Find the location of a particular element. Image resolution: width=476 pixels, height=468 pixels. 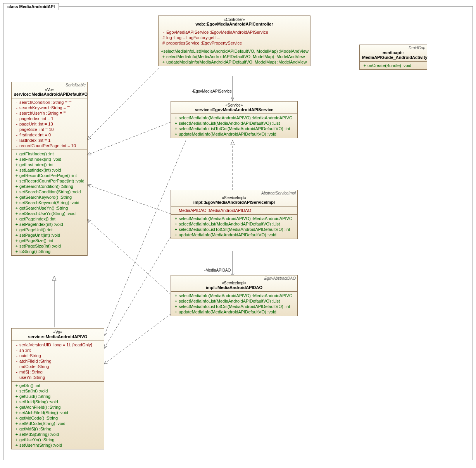

class-name-pkg: mediaapi:: is located at coordinates (393, 53).